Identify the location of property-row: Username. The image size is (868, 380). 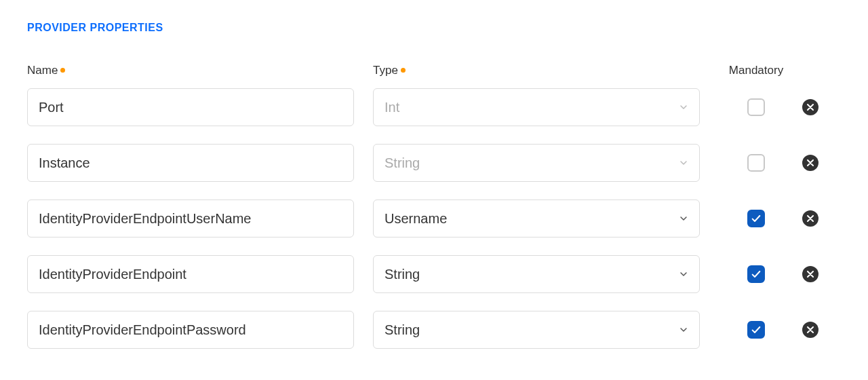
(434, 218).